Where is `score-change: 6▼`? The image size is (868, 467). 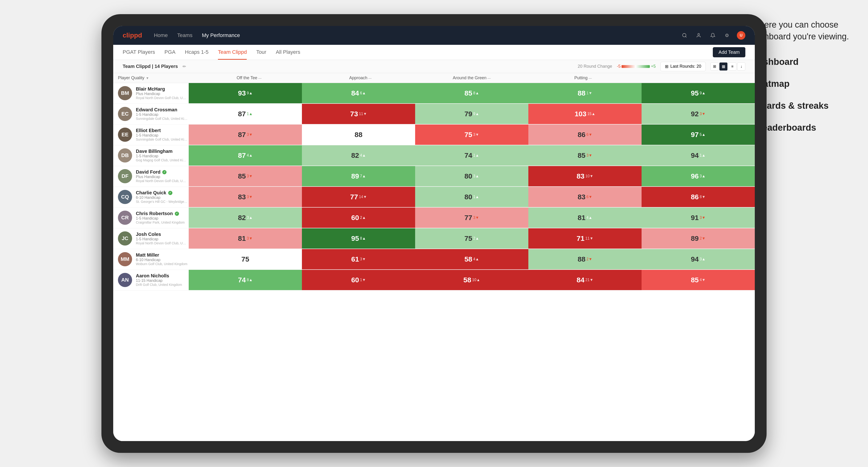 score-change: 6▼ is located at coordinates (589, 135).